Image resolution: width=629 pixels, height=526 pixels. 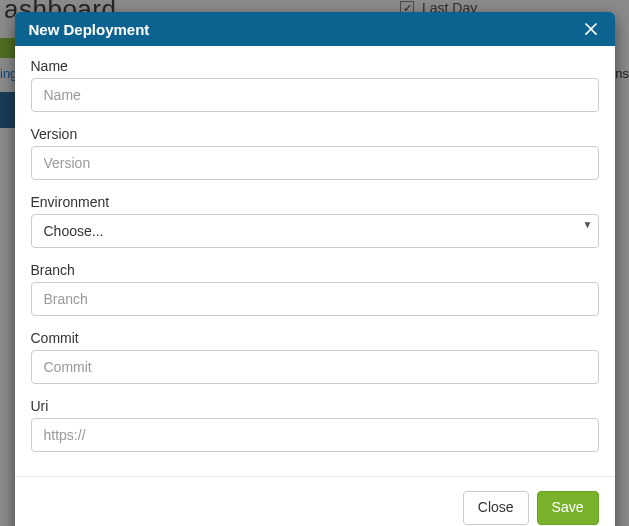 I want to click on close-button: Close, so click(x=496, y=508).